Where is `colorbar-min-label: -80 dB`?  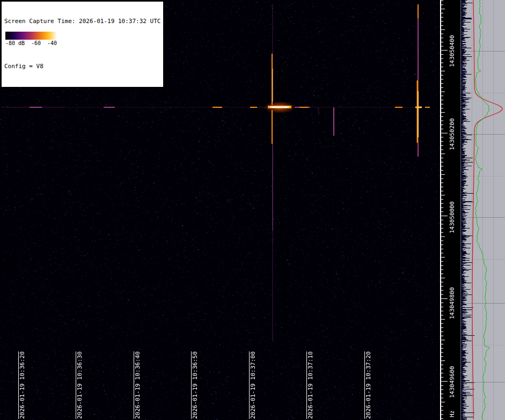 colorbar-min-label: -80 dB is located at coordinates (15, 43).